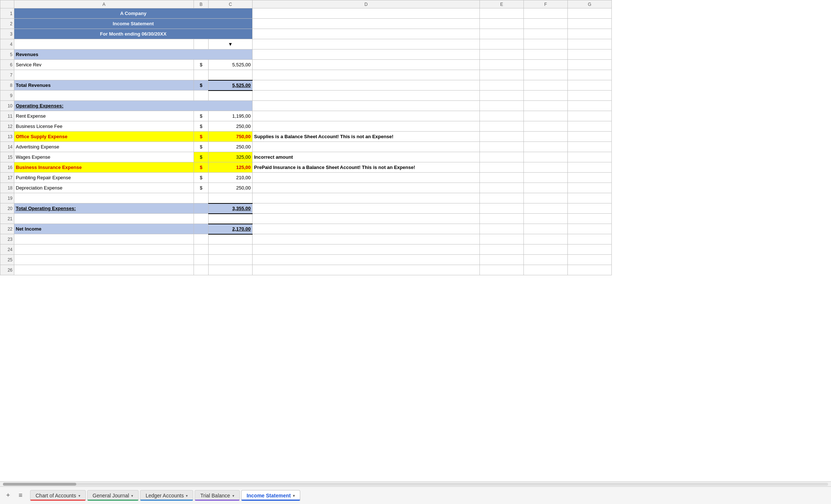 This screenshot has height=504, width=831. What do you see at coordinates (7, 24) in the screenshot?
I see `row-number: 2` at bounding box center [7, 24].